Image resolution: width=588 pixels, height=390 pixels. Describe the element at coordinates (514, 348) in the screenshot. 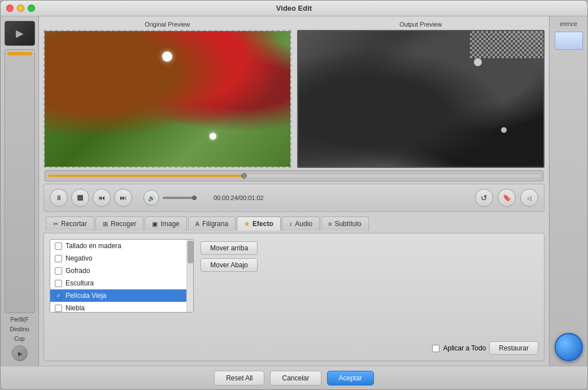

I see `restore-button: Restaurar` at that location.